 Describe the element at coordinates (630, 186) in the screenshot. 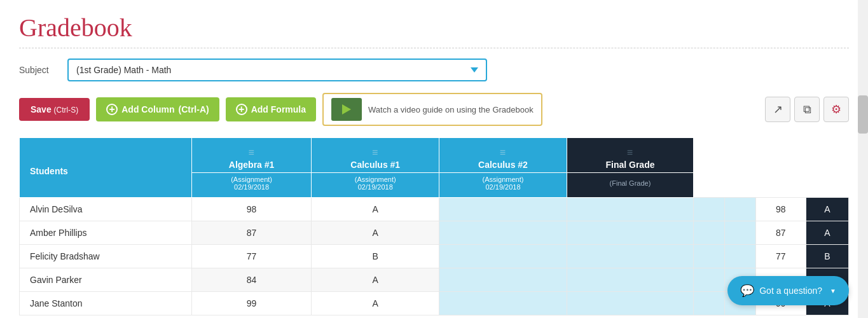

I see `final-grade-subheader: (Final Grade)` at that location.